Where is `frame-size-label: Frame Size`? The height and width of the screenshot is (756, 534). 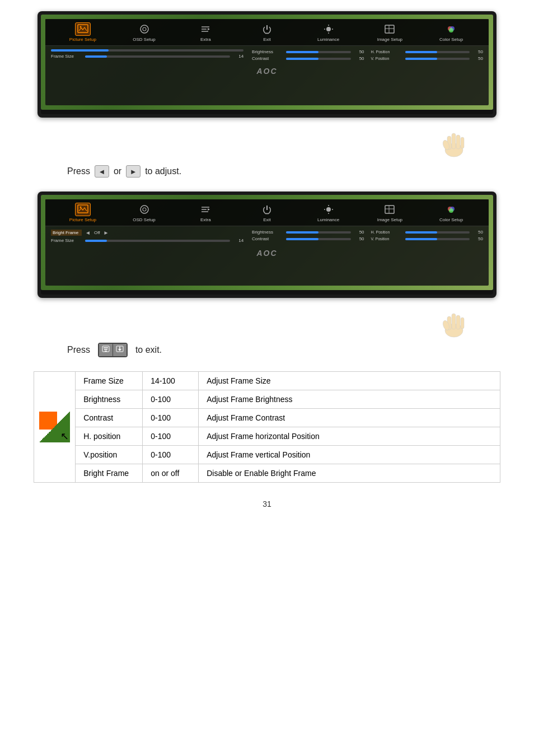
frame-size-label: Frame Size is located at coordinates (66, 56).